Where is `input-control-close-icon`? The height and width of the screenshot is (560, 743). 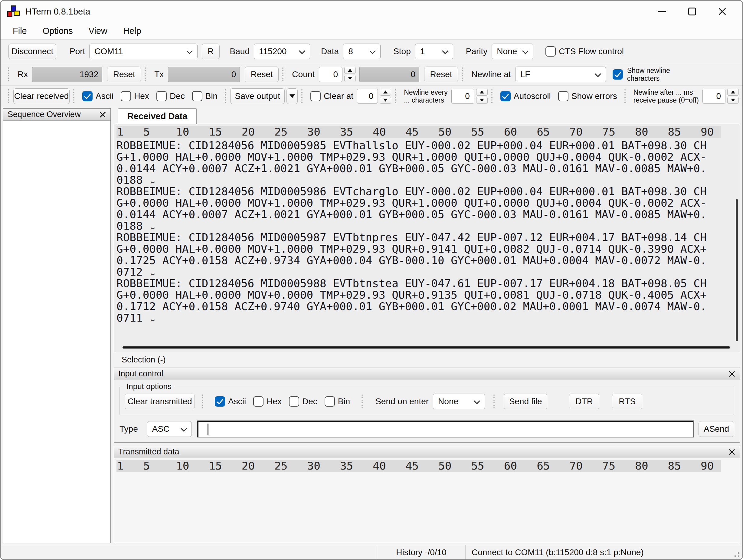 input-control-close-icon is located at coordinates (732, 374).